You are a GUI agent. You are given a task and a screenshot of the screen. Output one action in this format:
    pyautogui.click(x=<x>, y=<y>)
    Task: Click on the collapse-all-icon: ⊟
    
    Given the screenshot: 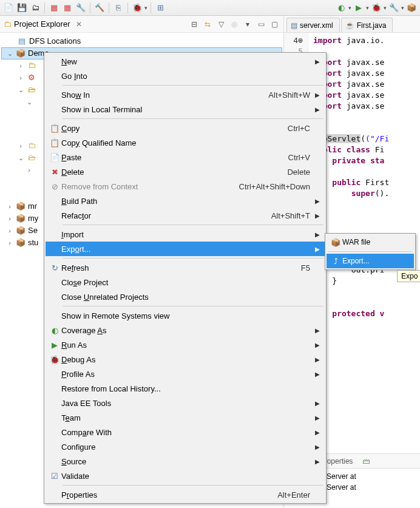 What is the action you would take?
    pyautogui.click(x=194, y=24)
    